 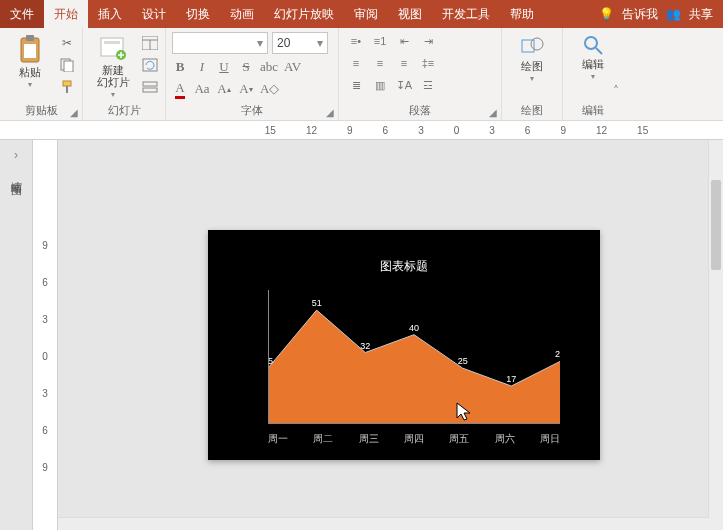 I want to click on tab-file: 文件, so click(x=22, y=14).